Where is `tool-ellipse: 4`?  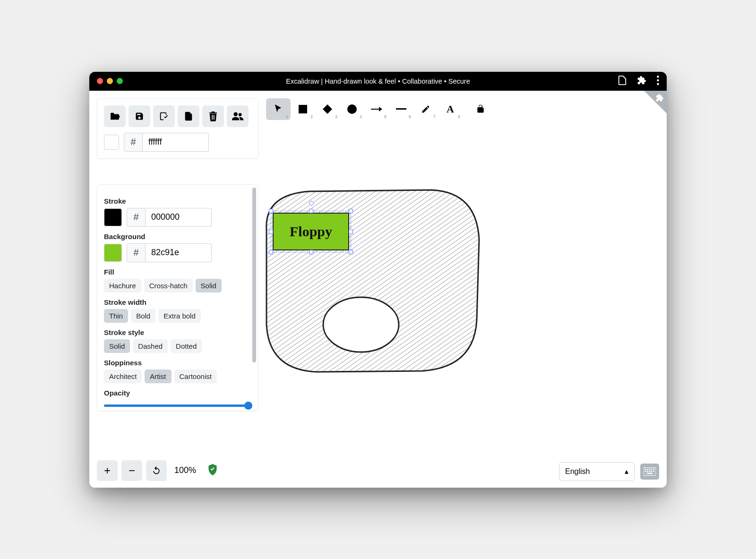 tool-ellipse: 4 is located at coordinates (352, 109).